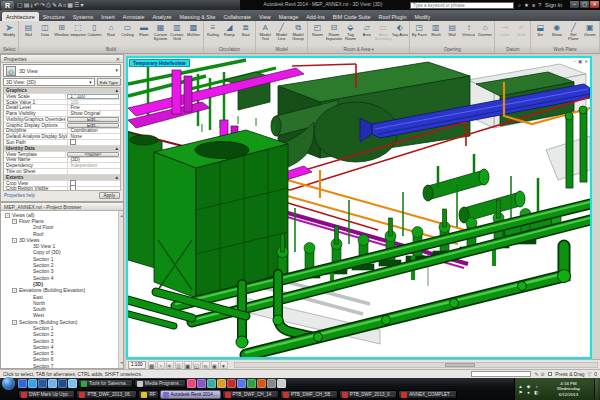 This screenshot has width=600, height=400. What do you see at coordinates (520, 392) in the screenshot?
I see `tray-icon: ⚑` at bounding box center [520, 392].